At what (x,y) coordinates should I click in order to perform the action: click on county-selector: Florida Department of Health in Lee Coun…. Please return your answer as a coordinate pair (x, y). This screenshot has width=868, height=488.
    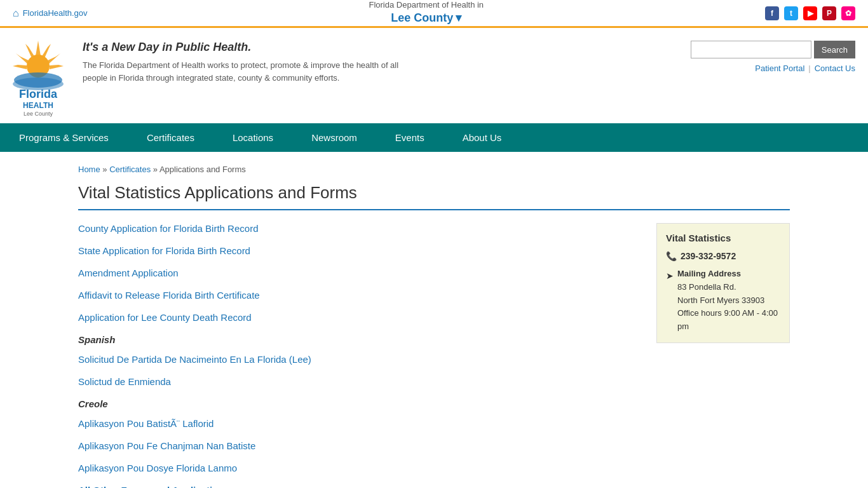
    Looking at the image, I should click on (426, 13).